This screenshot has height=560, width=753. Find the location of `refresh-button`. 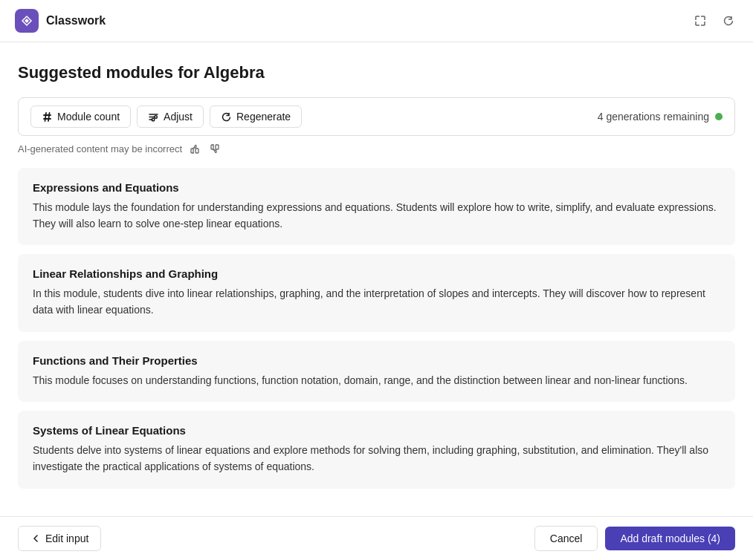

refresh-button is located at coordinates (728, 21).